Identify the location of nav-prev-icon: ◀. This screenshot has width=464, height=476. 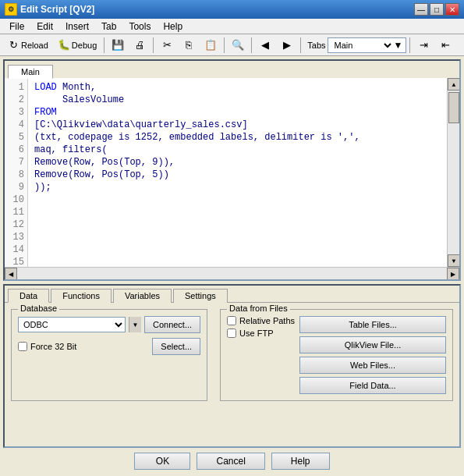
(265, 45).